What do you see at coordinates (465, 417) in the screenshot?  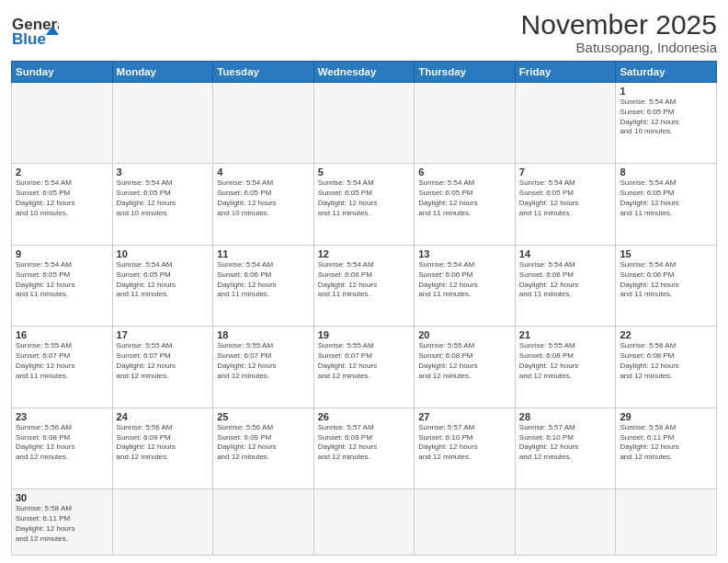 I see `day-number: 27` at bounding box center [465, 417].